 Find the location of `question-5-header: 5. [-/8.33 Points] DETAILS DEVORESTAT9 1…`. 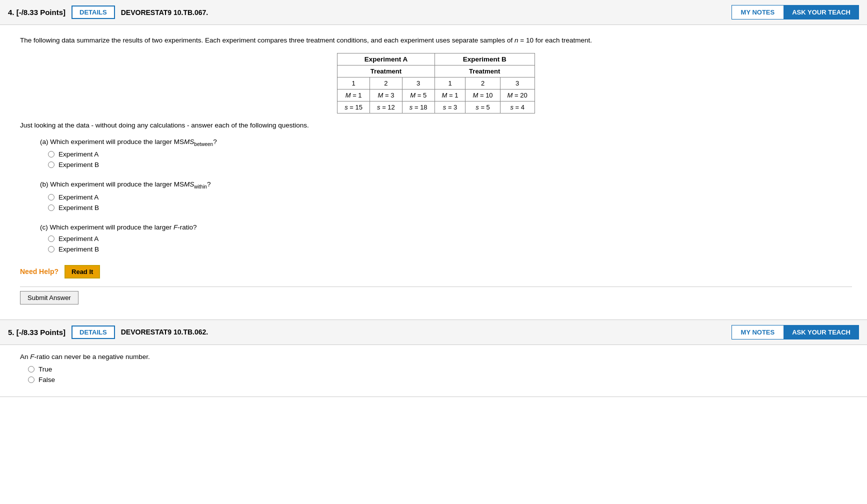

question-5-header: 5. [-/8.33 Points] DETAILS DEVORESTAT9 1… is located at coordinates (434, 332).